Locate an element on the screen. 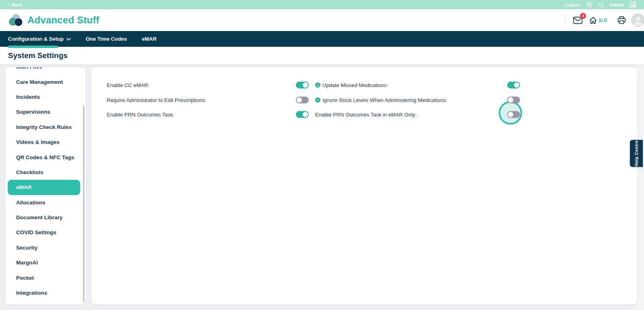  admin-menu: Admin is located at coordinates (617, 5).